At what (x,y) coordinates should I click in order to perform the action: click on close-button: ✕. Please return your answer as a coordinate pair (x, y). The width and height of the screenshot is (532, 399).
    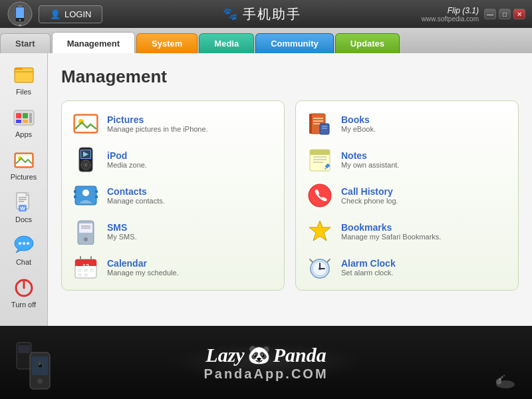
    Looking at the image, I should click on (519, 14).